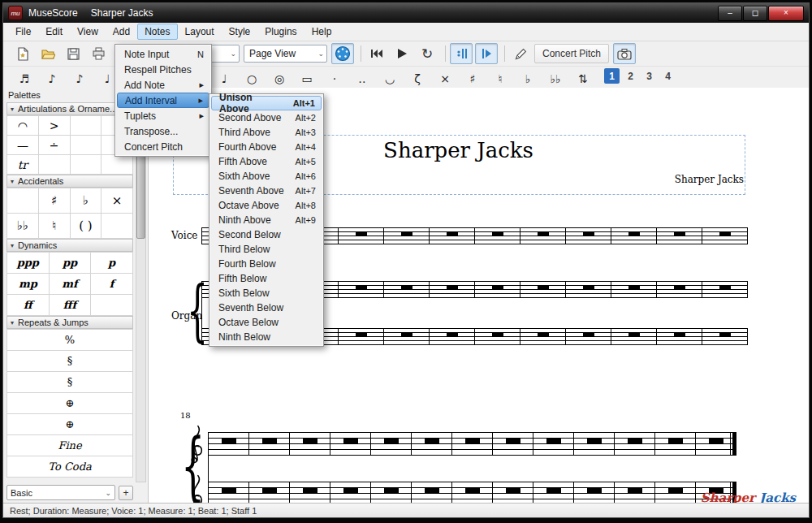 The width and height of the screenshot is (812, 523). What do you see at coordinates (786, 13) in the screenshot?
I see `close-button: ×` at bounding box center [786, 13].